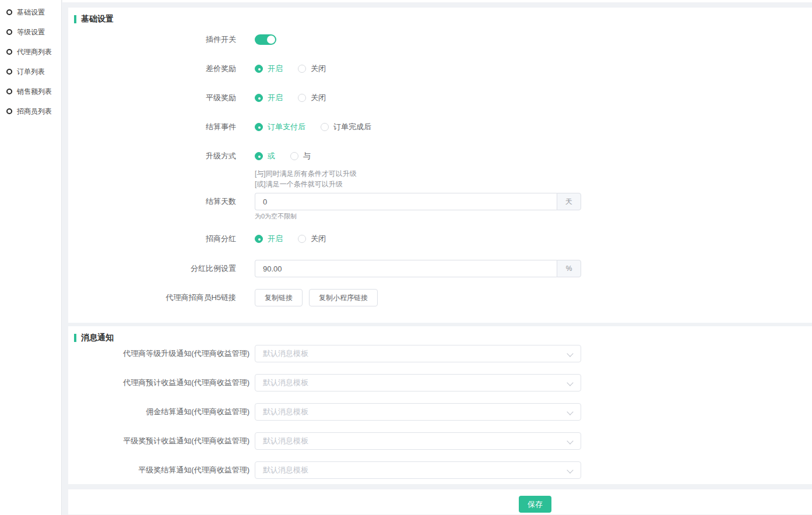  Describe the element at coordinates (287, 127) in the screenshot. I see `radio-label: 订单支付后` at that location.